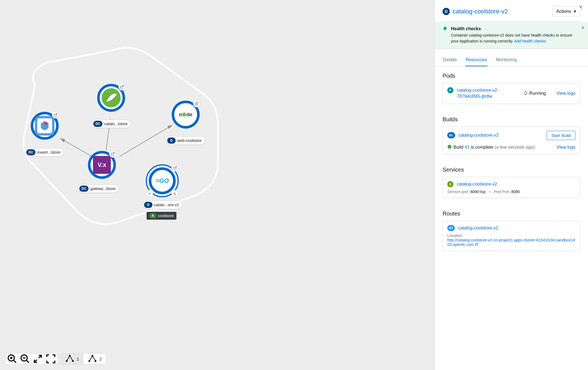 The image size is (588, 370). What do you see at coordinates (12, 359) in the screenshot?
I see `zoom-in-button` at bounding box center [12, 359].